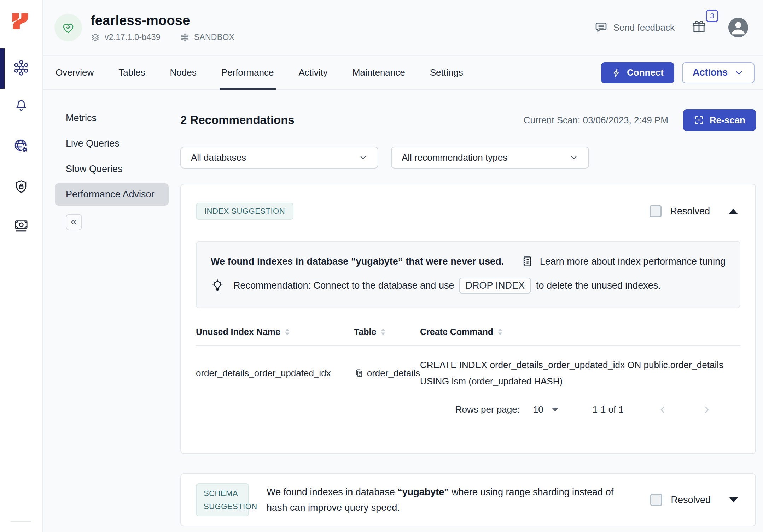  What do you see at coordinates (126, 37) in the screenshot?
I see `cluster-version: v2.17.1.0-b439` at bounding box center [126, 37].